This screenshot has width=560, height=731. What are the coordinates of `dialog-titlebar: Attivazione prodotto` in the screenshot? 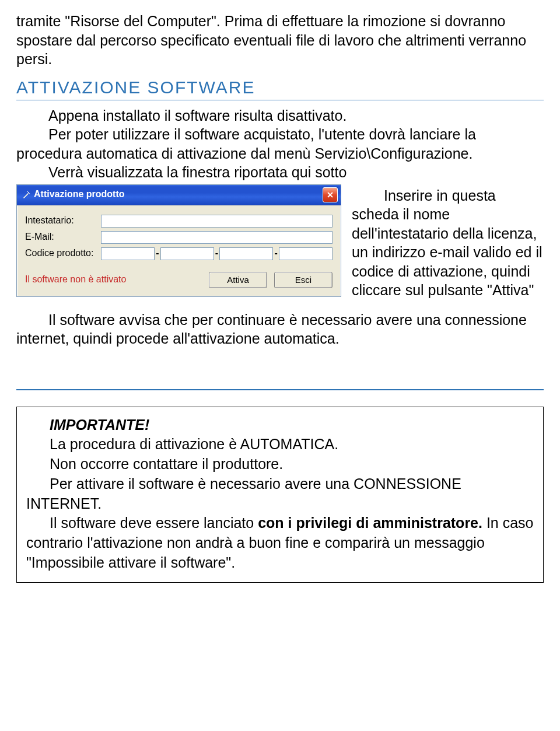 It's located at (178, 195).